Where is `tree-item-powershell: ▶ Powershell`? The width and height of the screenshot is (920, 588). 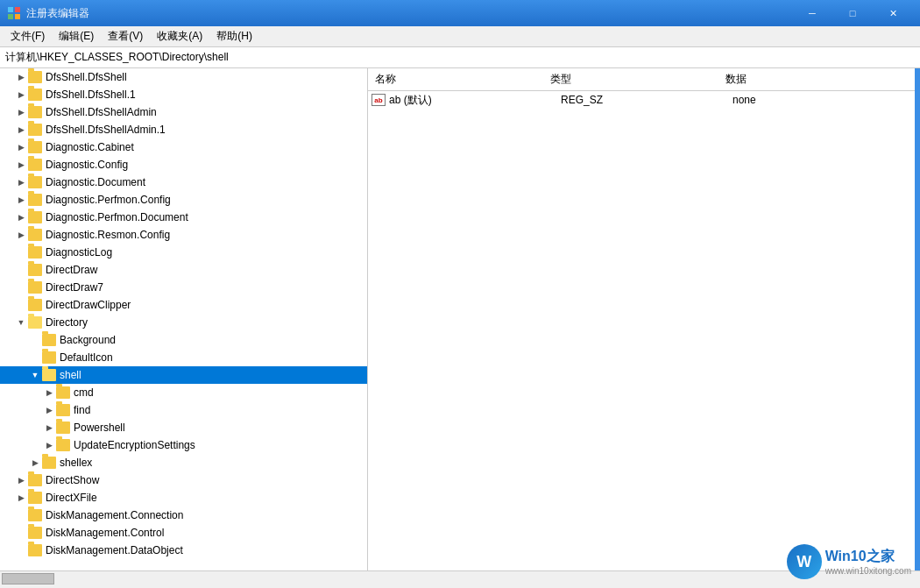
tree-item-powershell: ▶ Powershell is located at coordinates (184, 428).